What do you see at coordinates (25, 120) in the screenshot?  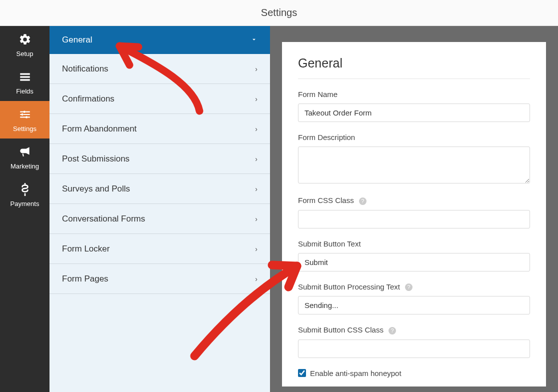 I see `nav-item-settings: Settings` at bounding box center [25, 120].